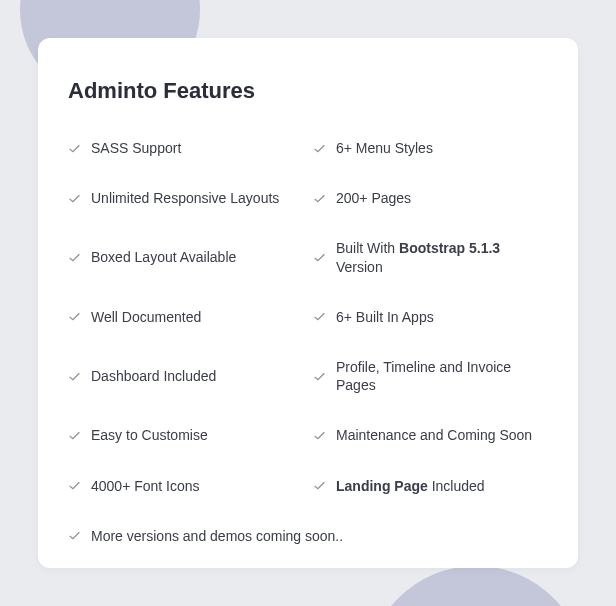  I want to click on feature-item: SASS Support, so click(186, 148).